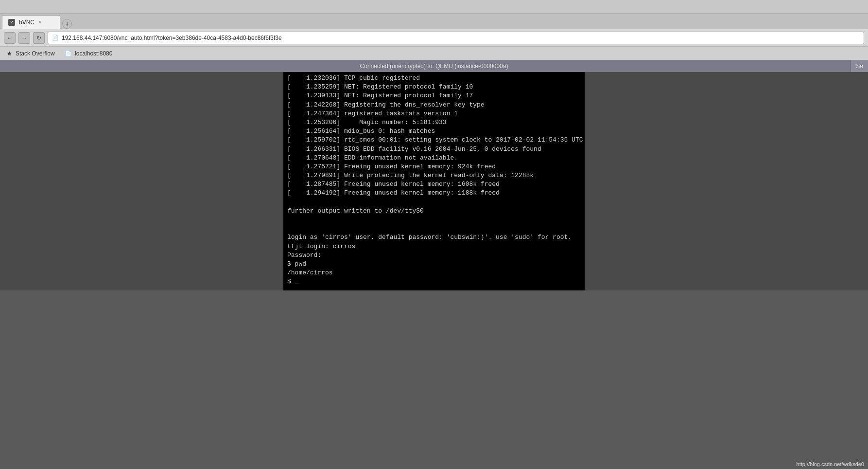  I want to click on bookmark-stackoverflow: ★ Stack Overflow, so click(31, 54).